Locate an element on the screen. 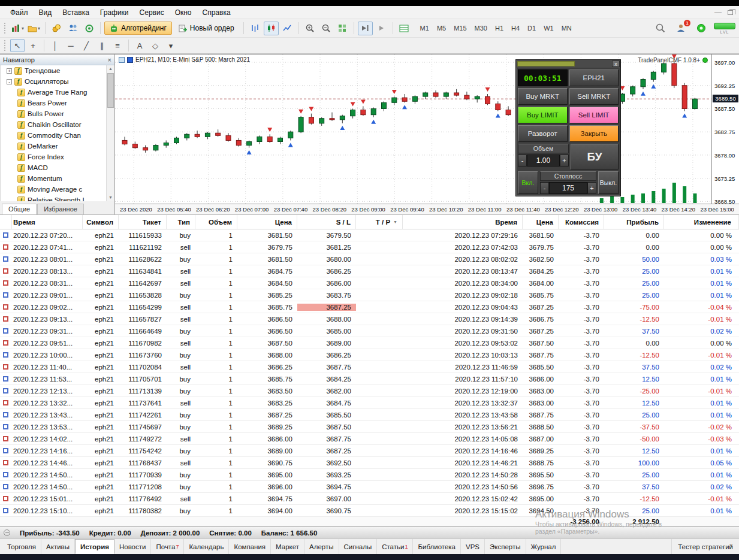  tree-expander-icon: + is located at coordinates (10, 71).